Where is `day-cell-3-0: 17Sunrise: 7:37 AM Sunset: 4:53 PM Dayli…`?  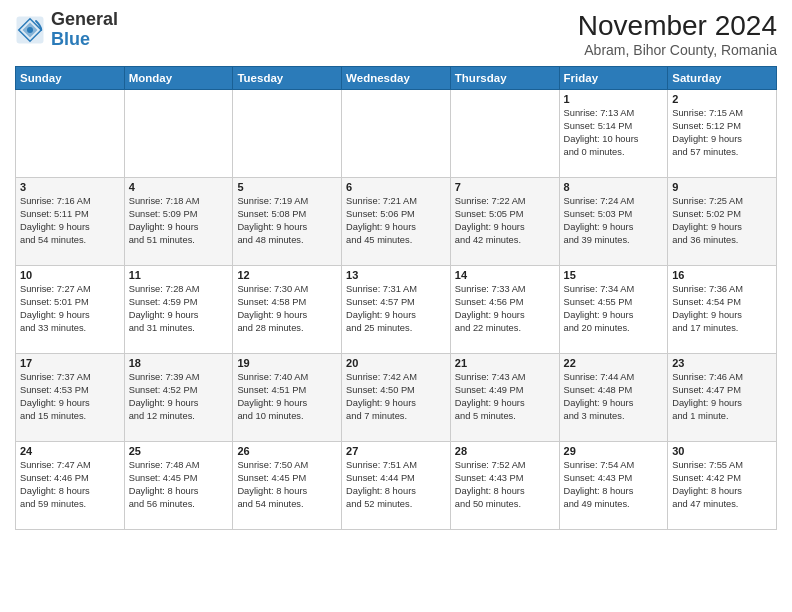
day-cell-3-0: 17Sunrise: 7:37 AM Sunset: 4:53 PM Dayli… is located at coordinates (70, 398).